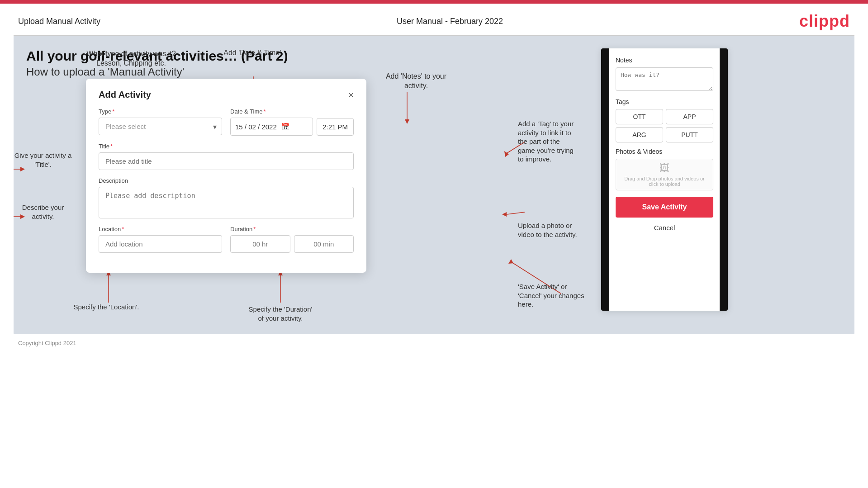 The image size is (868, 488). What do you see at coordinates (416, 81) in the screenshot?
I see `annotation-notes: Add 'Notes' to youractivity.` at bounding box center [416, 81].